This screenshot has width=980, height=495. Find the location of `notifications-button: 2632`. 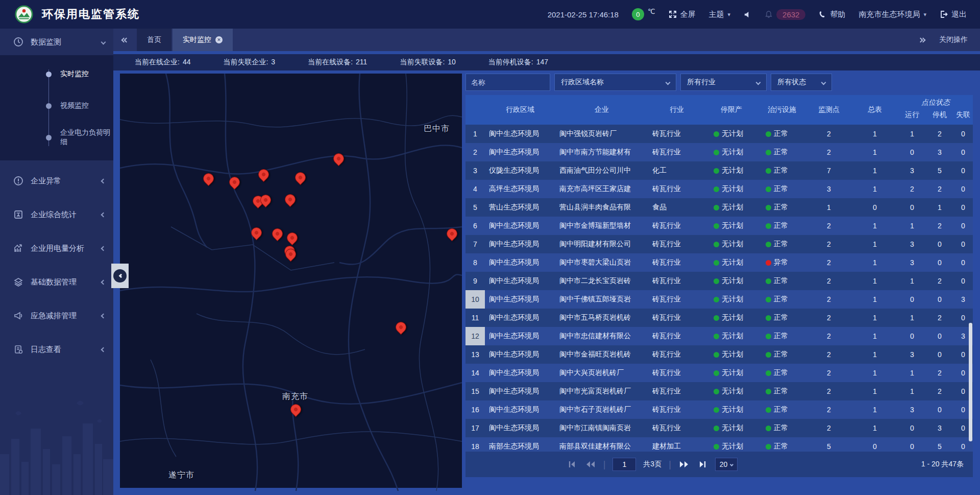

notifications-button: 2632 is located at coordinates (785, 14).